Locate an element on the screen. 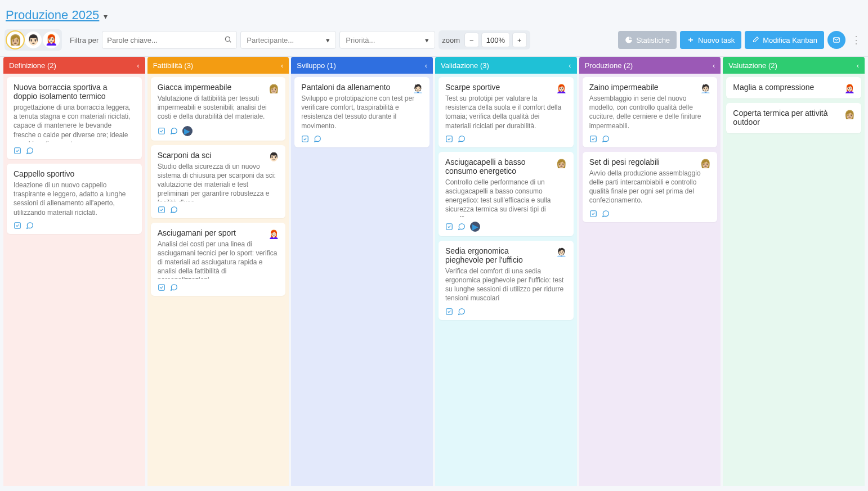  column-body: Scarpe sportiveTest su prototipi per val… is located at coordinates (506, 280).